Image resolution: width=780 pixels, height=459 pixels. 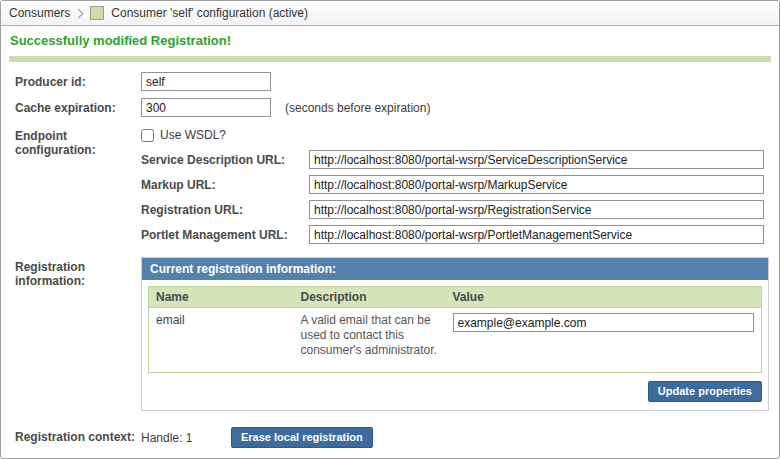 I want to click on use-wsdl-checkbox, so click(x=148, y=136).